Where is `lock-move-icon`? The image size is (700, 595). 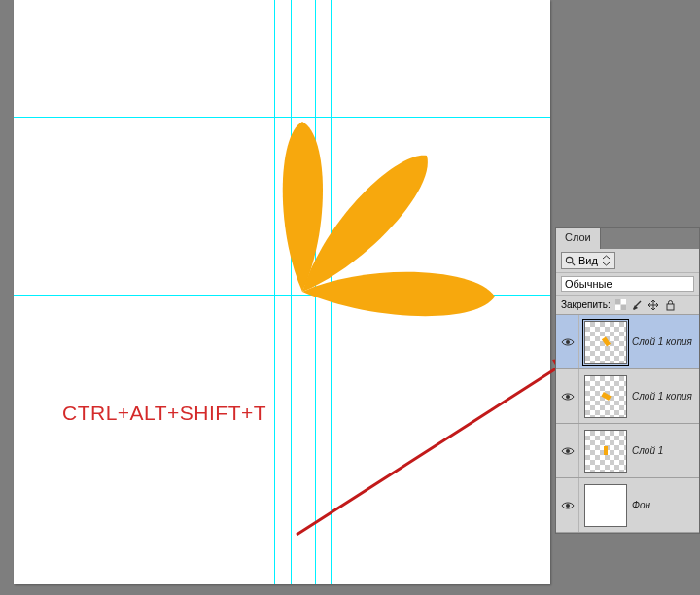 lock-move-icon is located at coordinates (653, 305).